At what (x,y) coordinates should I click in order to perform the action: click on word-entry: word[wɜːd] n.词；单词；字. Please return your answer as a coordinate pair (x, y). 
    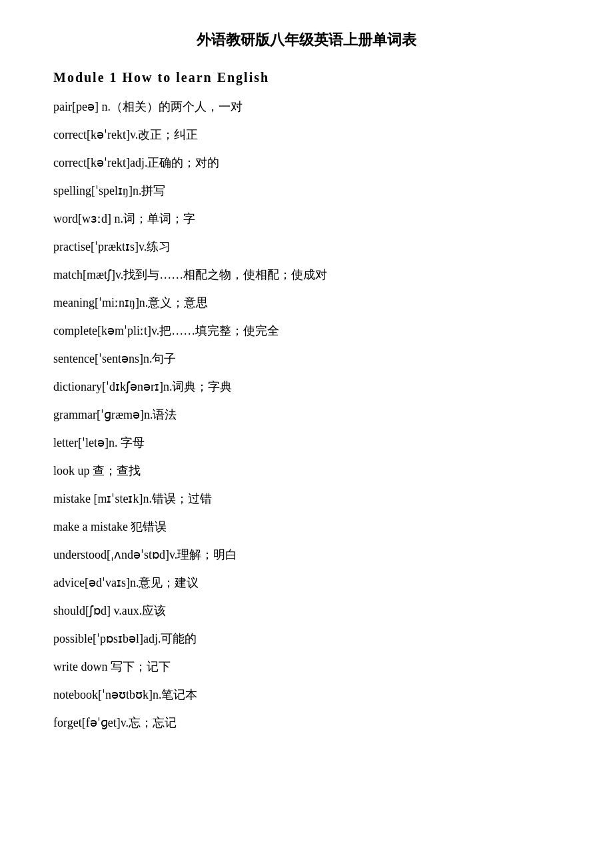
    Looking at the image, I should click on (306, 219).